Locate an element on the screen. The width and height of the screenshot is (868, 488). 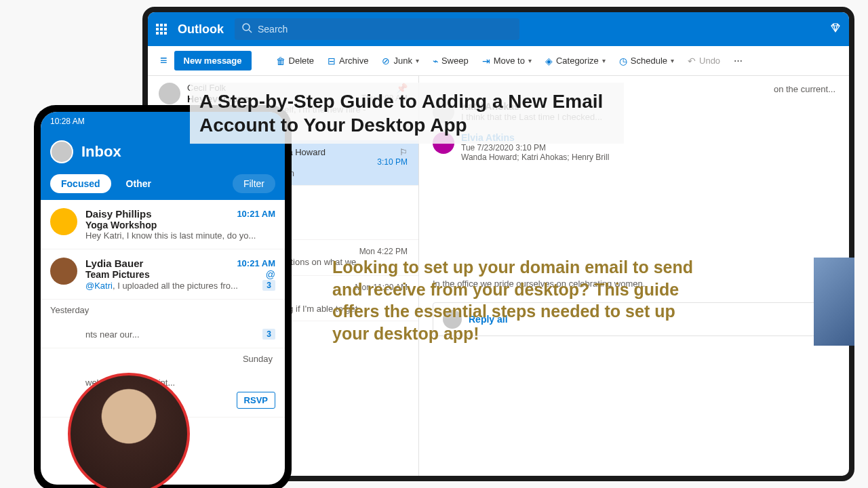
sweep-icon: ⌁ is located at coordinates (435, 61).